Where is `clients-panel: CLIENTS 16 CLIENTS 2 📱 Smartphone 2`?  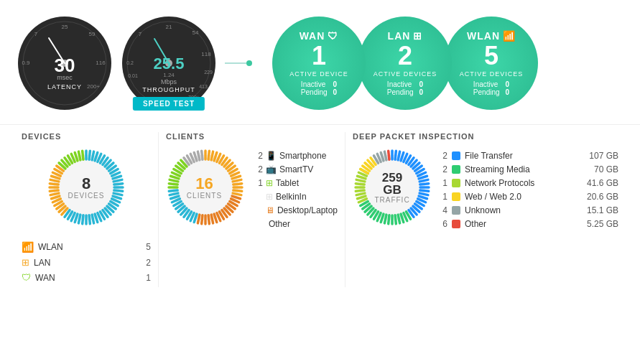 clients-panel: CLIENTS 16 CLIENTS 2 📱 Smartphone 2 is located at coordinates (251, 210).